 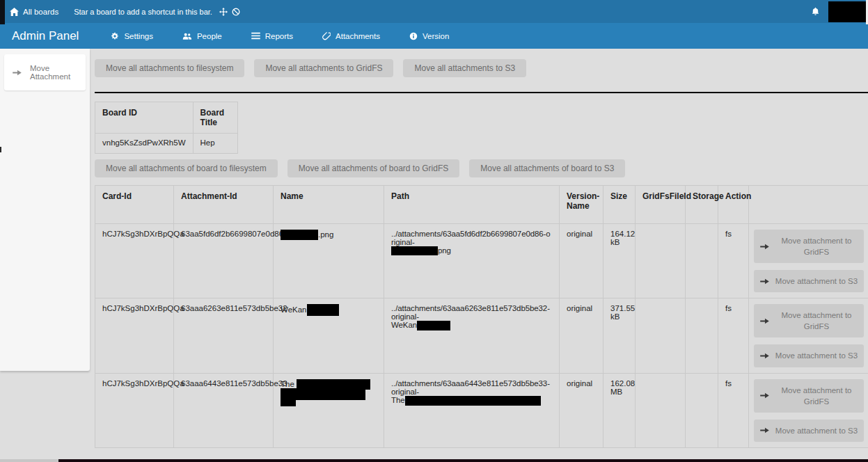 I want to click on board-id-cell: vnhg5KsZsdPwXRh5W, so click(x=145, y=143).